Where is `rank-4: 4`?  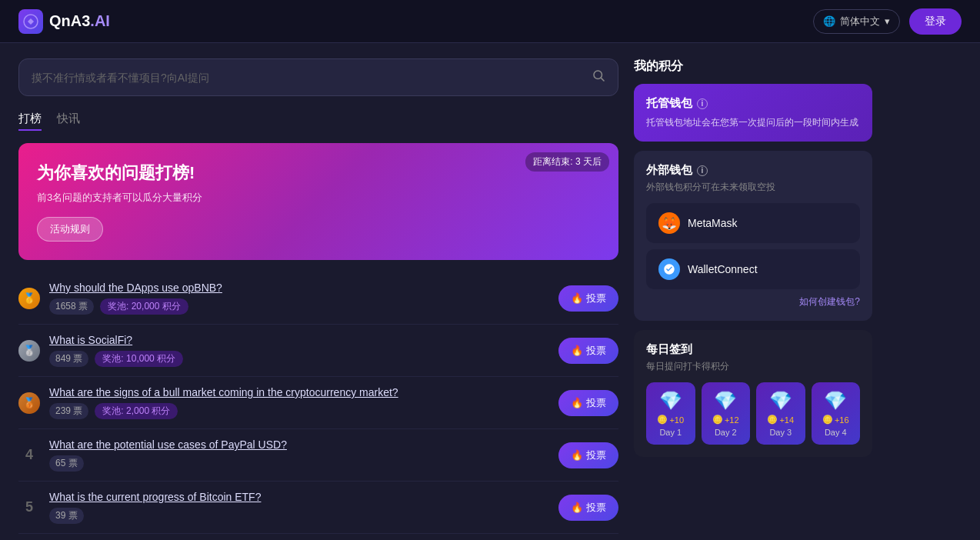 rank-4: 4 is located at coordinates (29, 455).